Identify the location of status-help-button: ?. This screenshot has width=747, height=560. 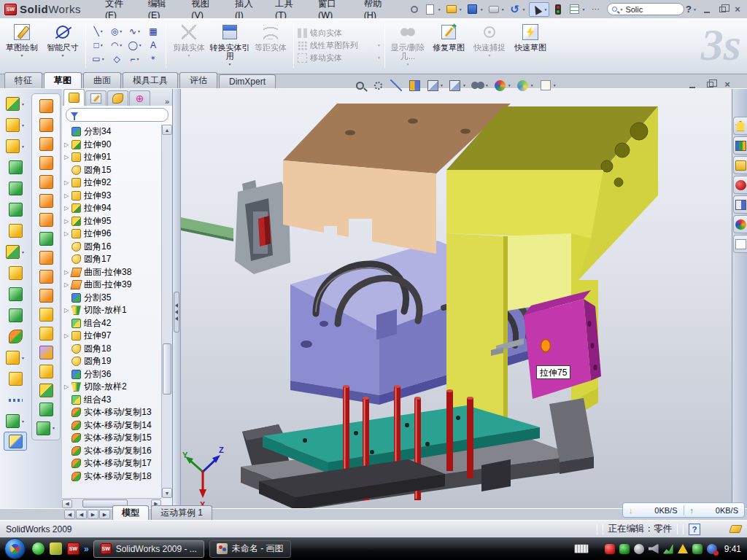
(694, 529).